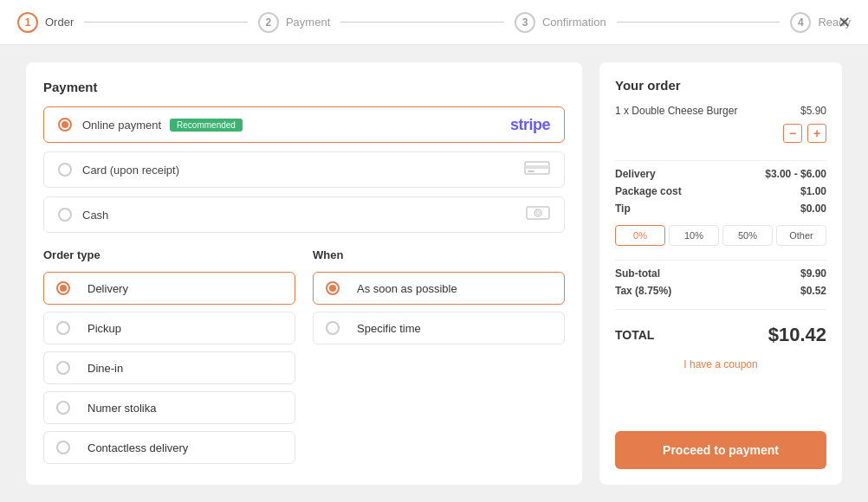 The height and width of the screenshot is (502, 868). I want to click on tip-buttons: 0% 10% 50% Other, so click(721, 235).